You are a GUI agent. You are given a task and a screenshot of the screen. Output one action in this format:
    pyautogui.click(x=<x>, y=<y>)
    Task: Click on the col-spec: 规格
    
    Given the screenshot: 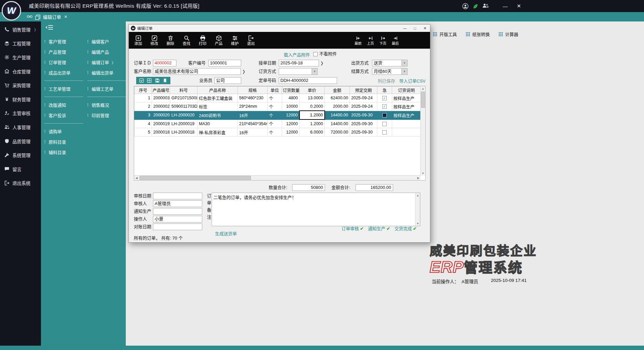 What is the action you would take?
    pyautogui.click(x=253, y=90)
    